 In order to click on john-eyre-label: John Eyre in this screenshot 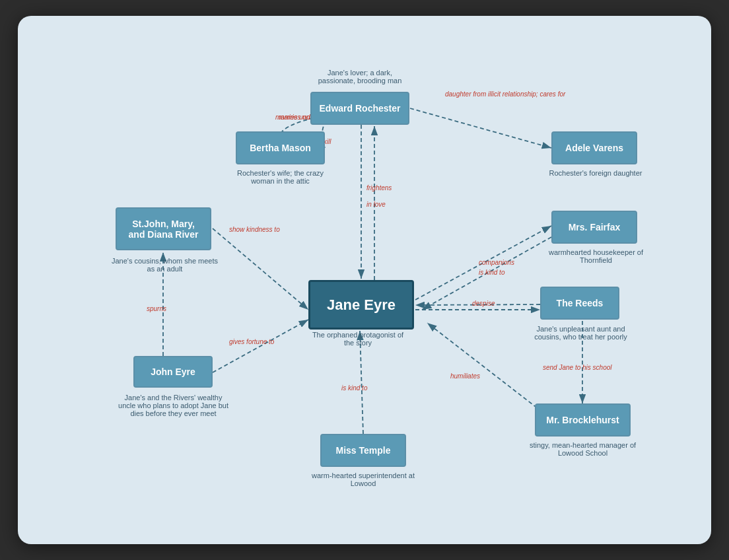, I will do `click(173, 372)`.